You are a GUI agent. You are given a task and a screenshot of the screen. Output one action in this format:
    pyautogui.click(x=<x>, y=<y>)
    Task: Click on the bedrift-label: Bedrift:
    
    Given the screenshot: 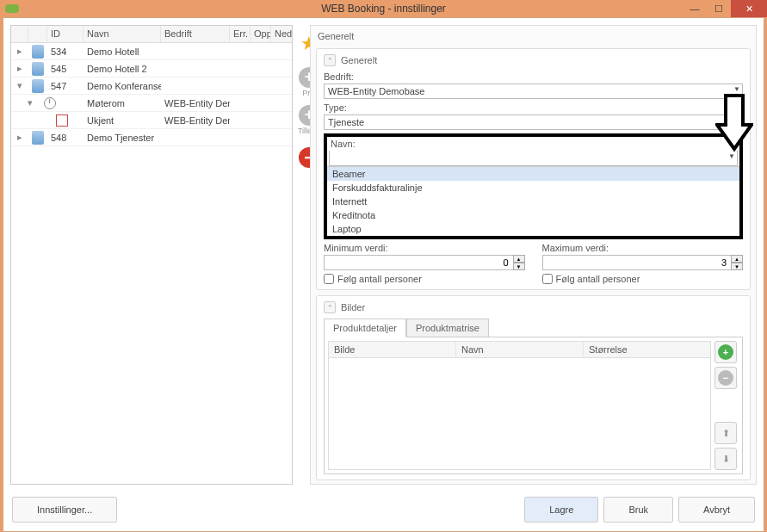 What is the action you would take?
    pyautogui.click(x=534, y=77)
    